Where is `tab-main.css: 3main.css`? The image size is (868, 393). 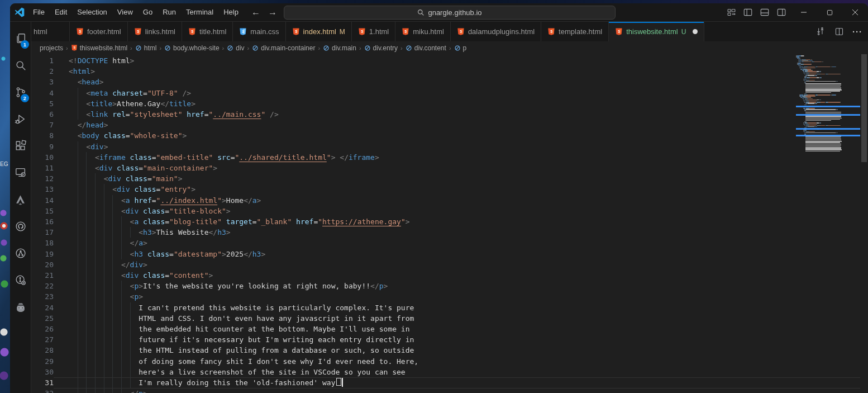
tab-main.css: 3main.css is located at coordinates (259, 31).